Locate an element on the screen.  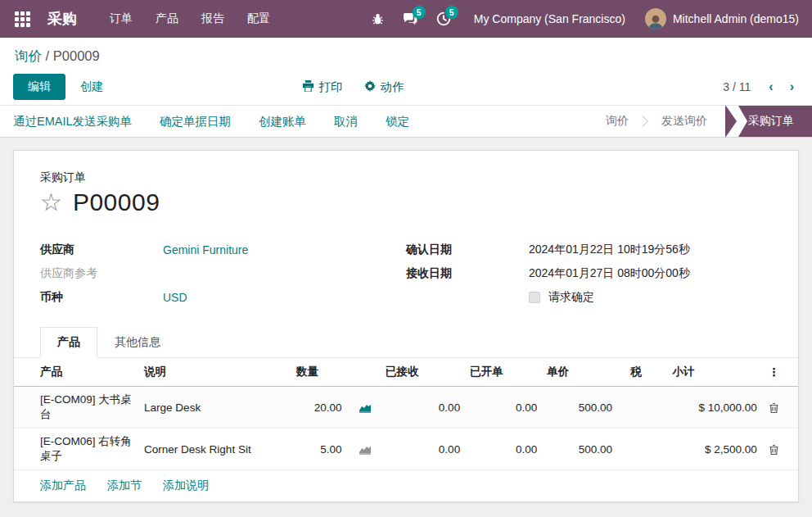
stage-pipeline: 询价 发送询价 采购订单 is located at coordinates (702, 121).